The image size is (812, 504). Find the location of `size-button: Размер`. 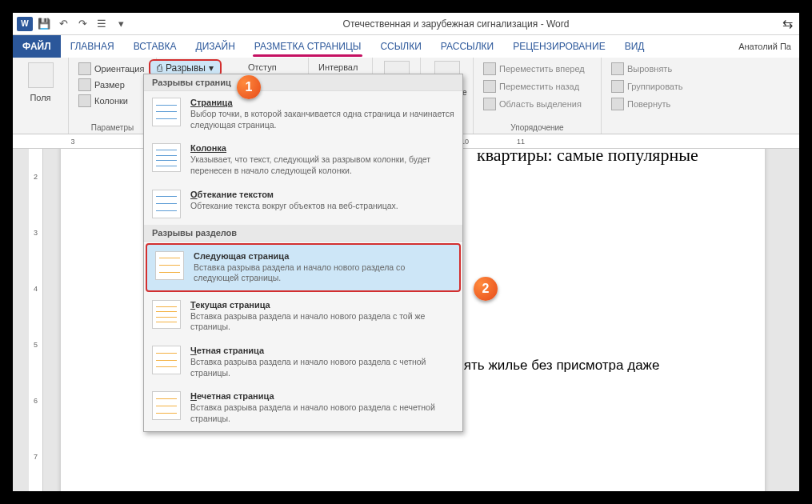

size-button: Размер is located at coordinates (112, 85).